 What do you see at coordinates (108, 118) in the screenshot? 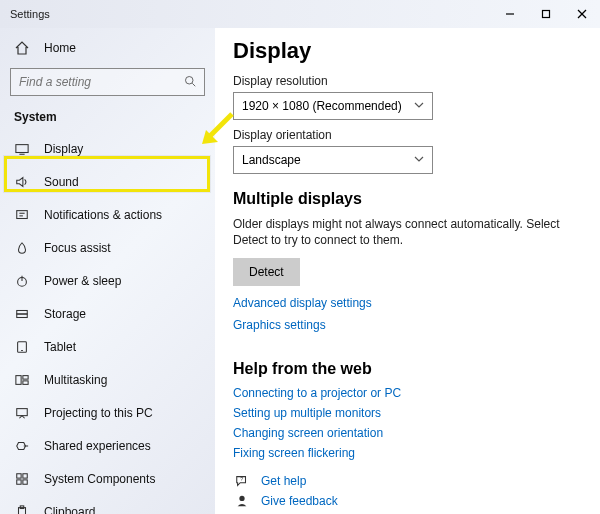
I see `sidebar-group-system: System` at bounding box center [108, 118].